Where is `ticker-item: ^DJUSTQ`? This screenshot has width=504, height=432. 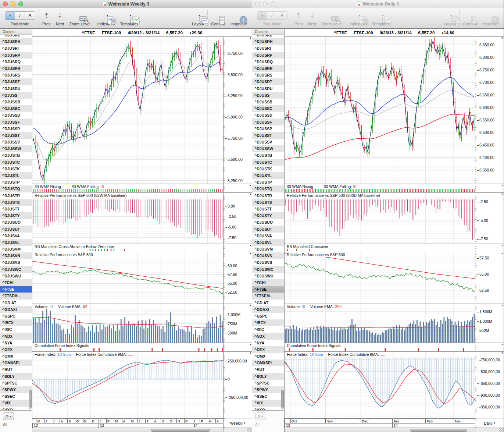
ticker-item: ^DJUSTQ is located at coordinates (16, 189).